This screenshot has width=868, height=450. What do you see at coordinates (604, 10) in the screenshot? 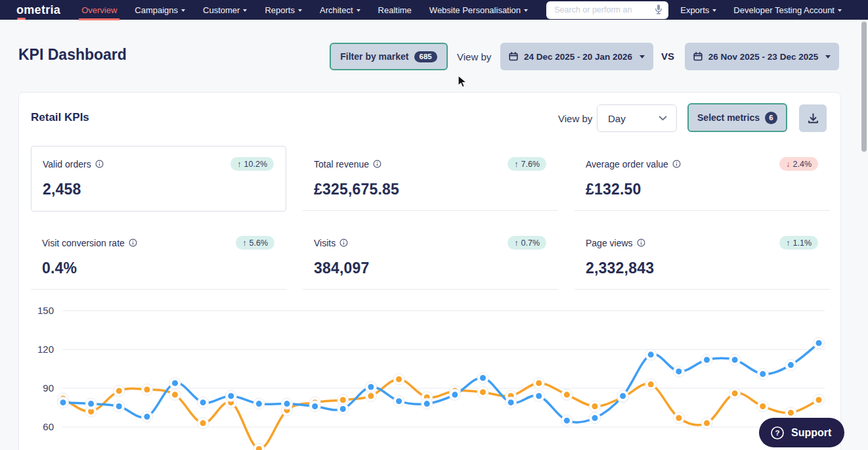
I see `search-input` at bounding box center [604, 10].